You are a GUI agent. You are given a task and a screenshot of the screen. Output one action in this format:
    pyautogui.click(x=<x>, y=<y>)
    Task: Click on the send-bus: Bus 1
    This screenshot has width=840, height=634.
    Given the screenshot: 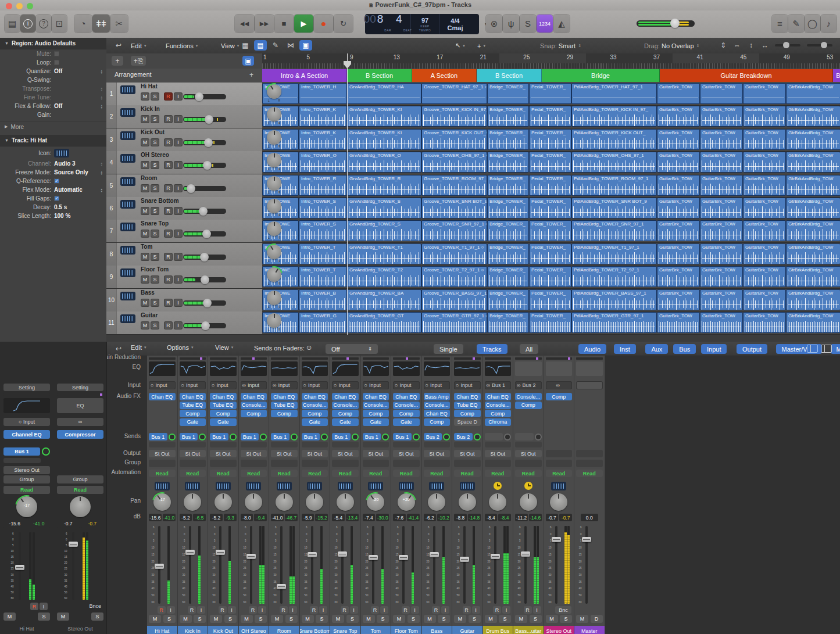 What is the action you would take?
    pyautogui.click(x=219, y=437)
    